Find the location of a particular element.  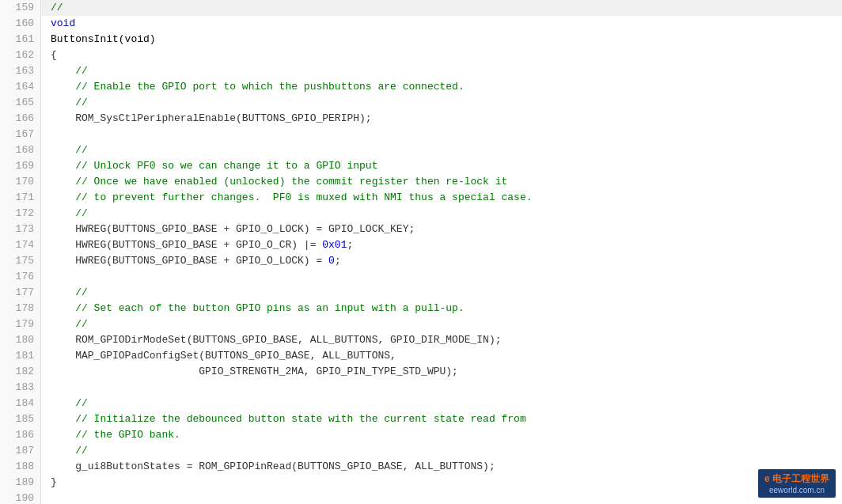

line-content: ROM_GPIODirModeSet(BUTTONS_GPIO_BASE, AL… is located at coordinates (271, 340).